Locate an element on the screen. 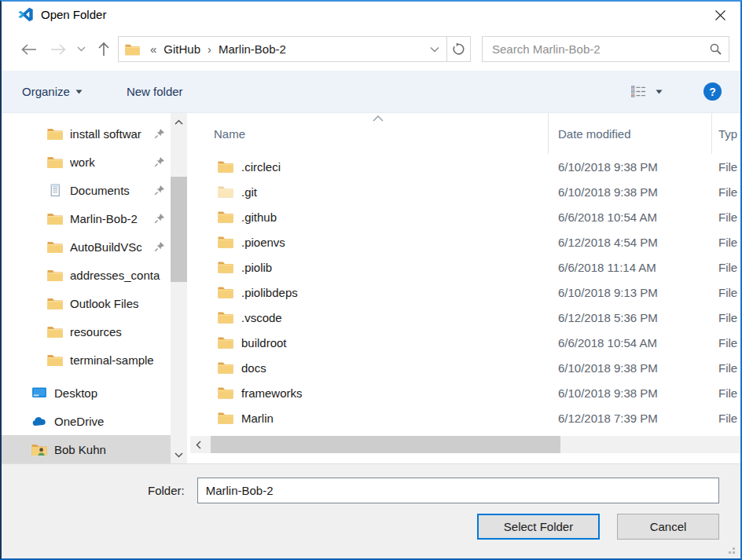 This screenshot has height=560, width=742. scroll-down-arrow is located at coordinates (179, 455).